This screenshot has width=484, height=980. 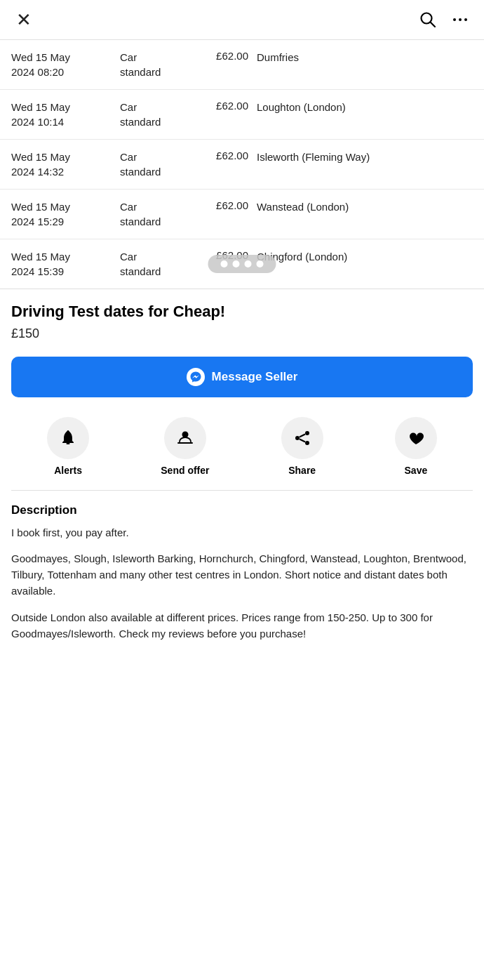 What do you see at coordinates (68, 438) in the screenshot?
I see `alerts-circle` at bounding box center [68, 438].